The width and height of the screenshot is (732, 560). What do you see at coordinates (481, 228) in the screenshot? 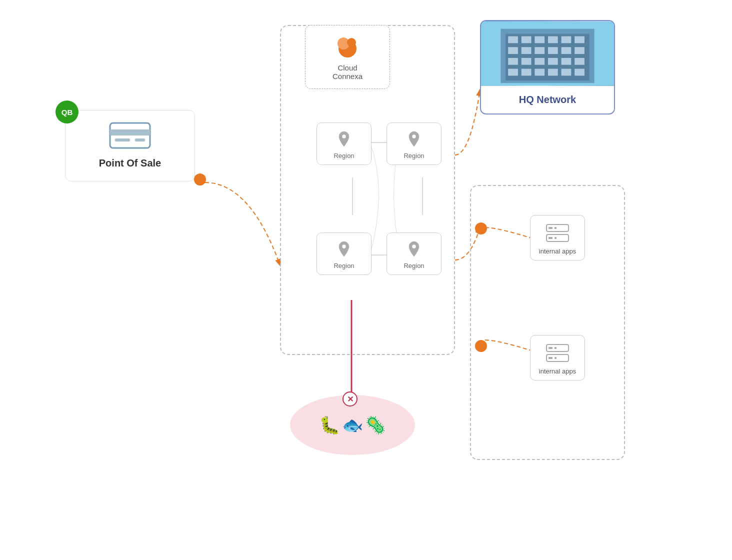
I see `hq-connector-dot-top` at bounding box center [481, 228].